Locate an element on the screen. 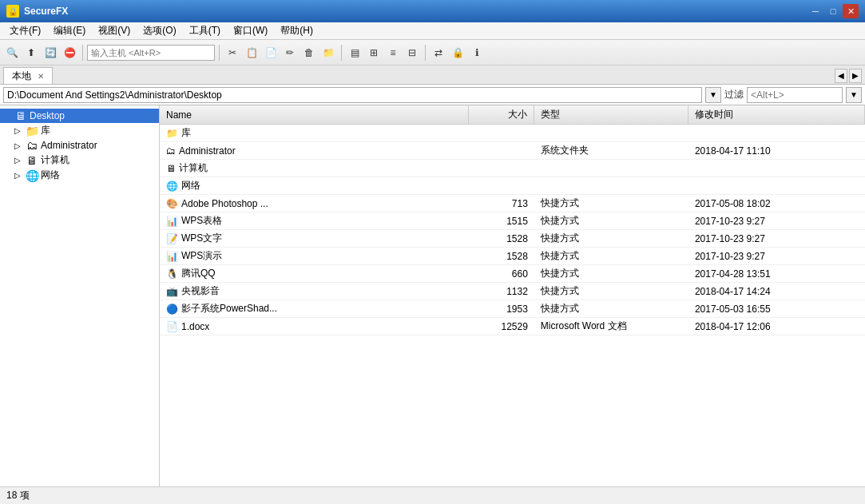 This screenshot has width=865, height=504. tab-nav-left: ◀ is located at coordinates (841, 76).